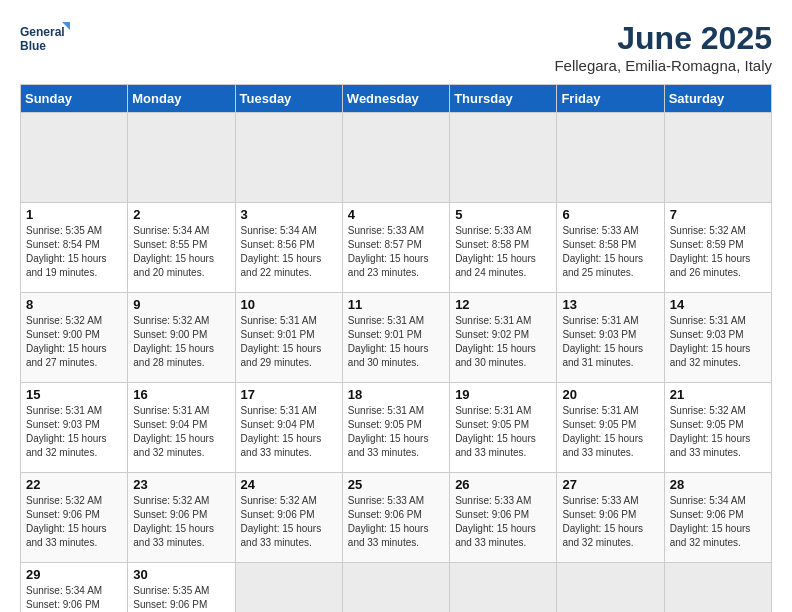 This screenshot has width=792, height=612. Describe the element at coordinates (289, 484) in the screenshot. I see `day-number: 24` at that location.